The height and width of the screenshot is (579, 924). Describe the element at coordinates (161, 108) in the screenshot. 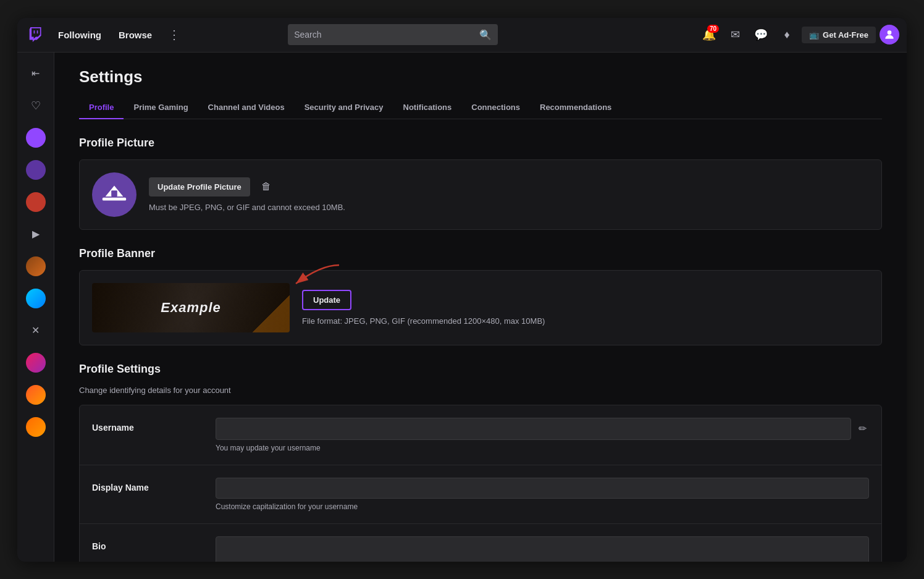

I see `tab-prime-gaming: Prime Gaming` at that location.